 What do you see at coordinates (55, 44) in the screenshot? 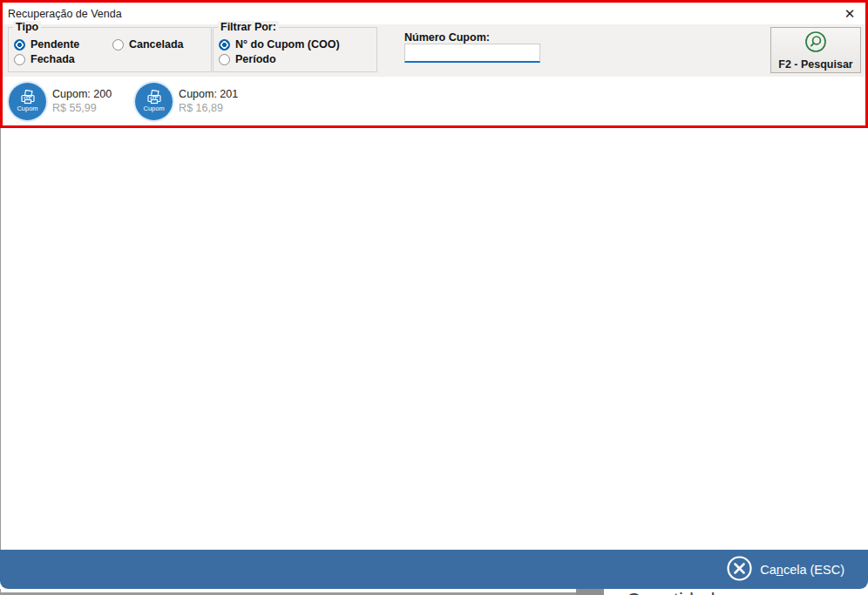
I see `radio-pendente-label: Pendente` at bounding box center [55, 44].